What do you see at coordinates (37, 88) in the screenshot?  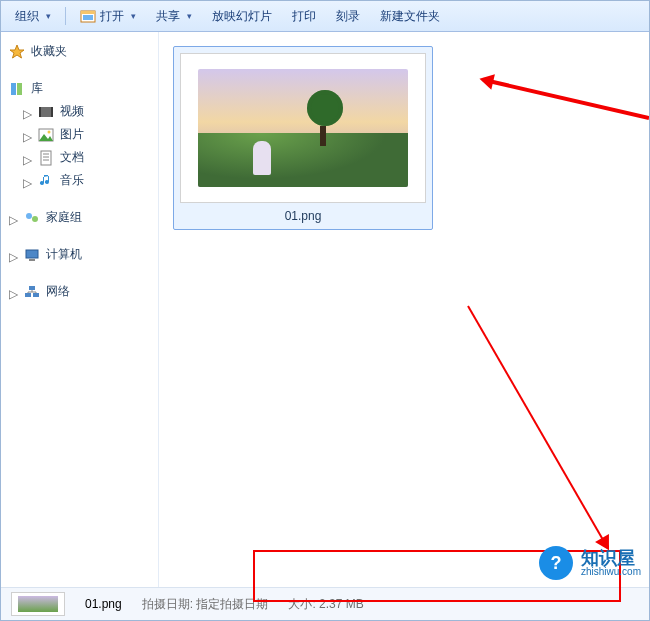 I see `libraries-label: 库` at bounding box center [37, 88].